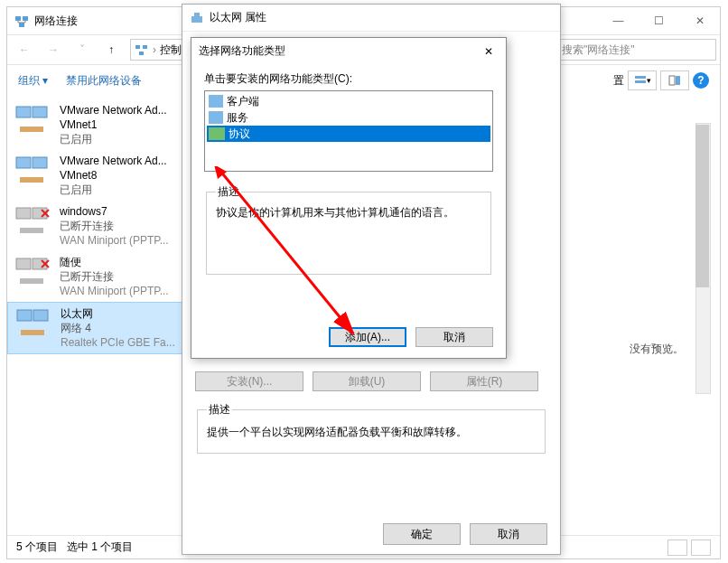 This screenshot has height=563, width=728. Describe the element at coordinates (98, 277) in the screenshot. I see `list-item: 随便已断开连接WAN Miniport (PPTP...` at that location.